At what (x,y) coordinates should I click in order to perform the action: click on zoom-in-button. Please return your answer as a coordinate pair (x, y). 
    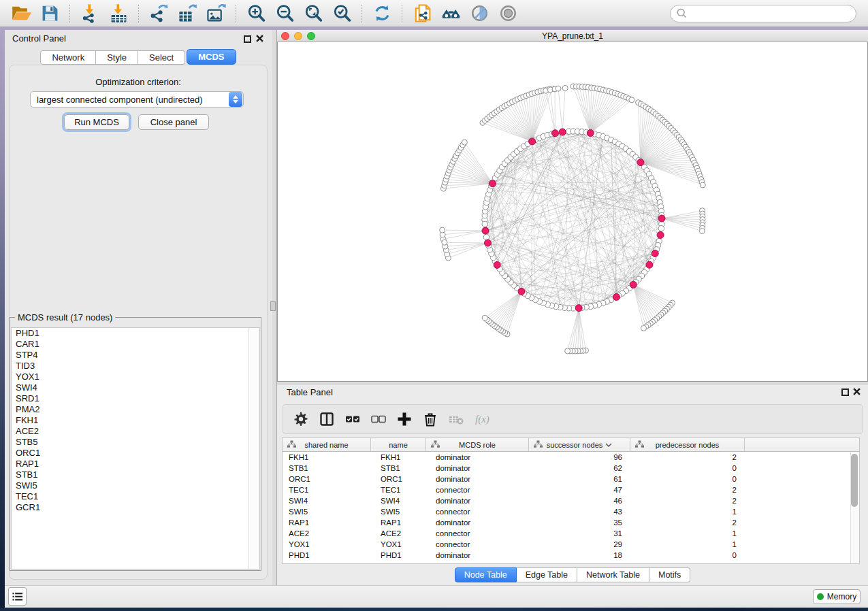
    Looking at the image, I should click on (256, 14).